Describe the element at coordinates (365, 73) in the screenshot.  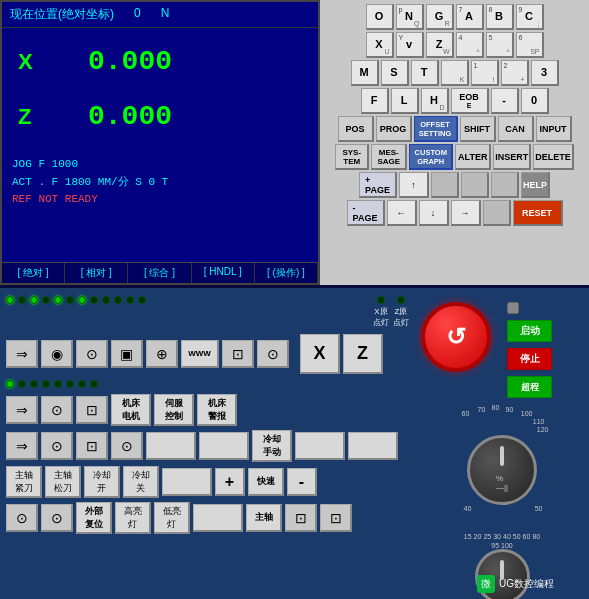
I see `key-M: M` at that location.